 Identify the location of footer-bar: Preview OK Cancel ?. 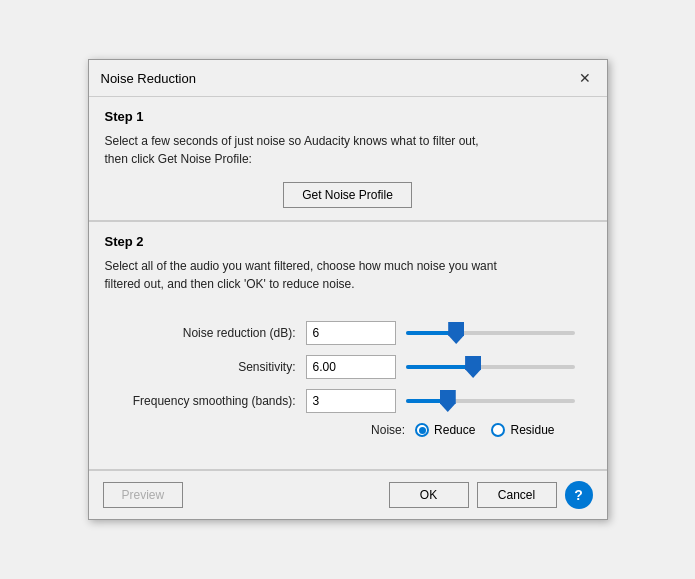
(348, 494).